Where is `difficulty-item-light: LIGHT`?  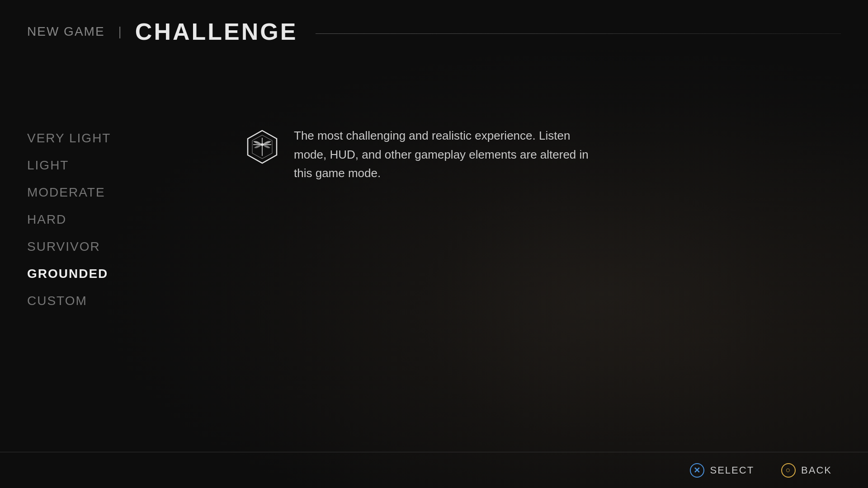 difficulty-item-light: LIGHT is located at coordinates (90, 165).